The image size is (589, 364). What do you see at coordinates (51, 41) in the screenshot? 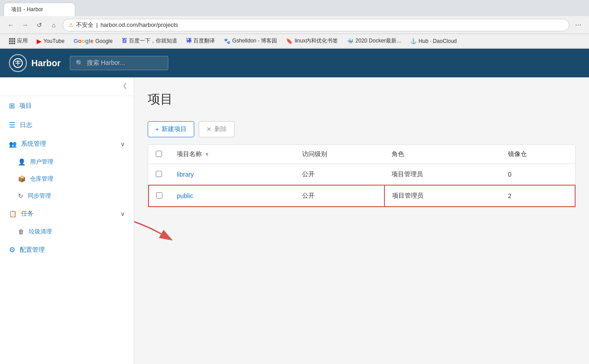
I see `bookmark-youtube: ▶ YouTube` at bounding box center [51, 41].